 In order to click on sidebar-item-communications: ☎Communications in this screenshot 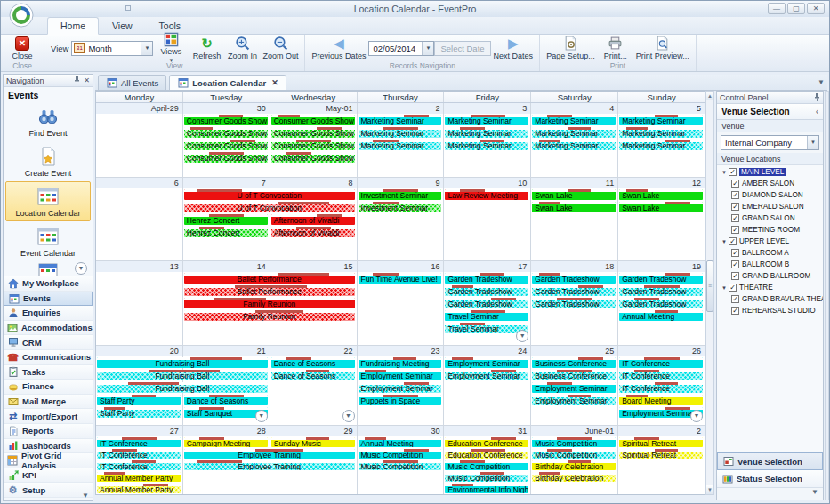, I will do `click(48, 357)`.